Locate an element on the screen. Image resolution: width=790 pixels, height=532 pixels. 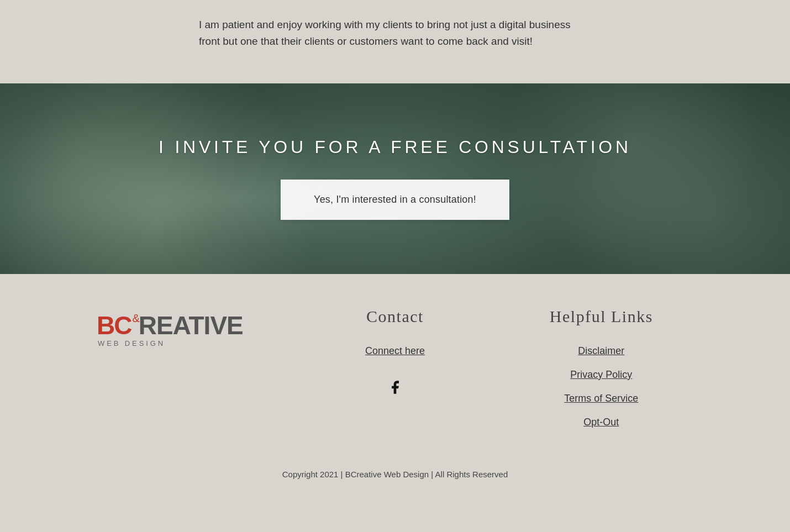
contact-heading: Contact is located at coordinates (395, 317).